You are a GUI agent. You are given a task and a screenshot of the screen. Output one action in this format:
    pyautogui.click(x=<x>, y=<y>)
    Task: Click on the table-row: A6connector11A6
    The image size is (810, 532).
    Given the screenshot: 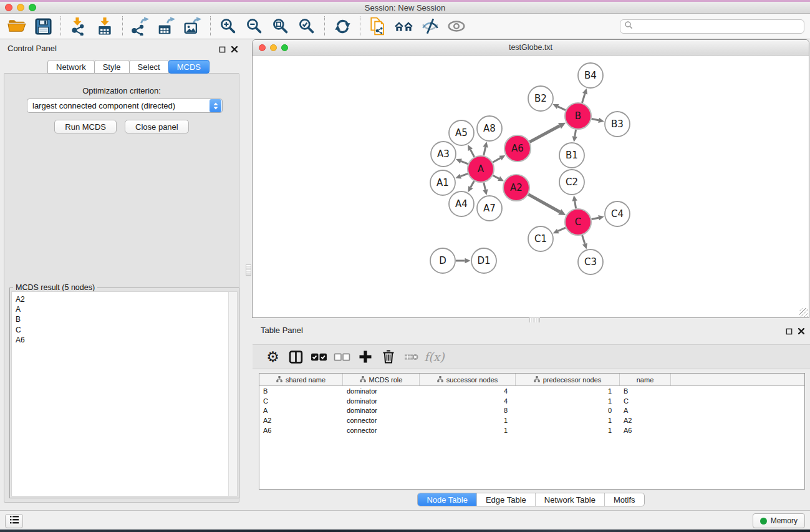 What is the action you would take?
    pyautogui.click(x=532, y=430)
    